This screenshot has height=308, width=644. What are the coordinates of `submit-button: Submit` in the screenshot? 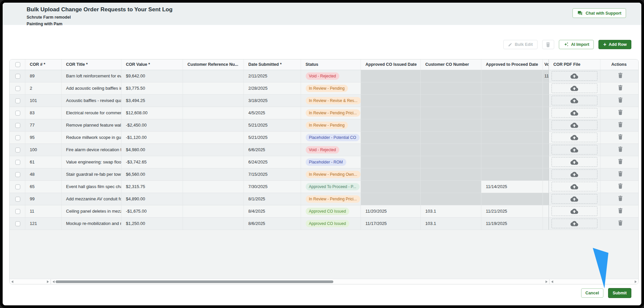 It's located at (620, 293).